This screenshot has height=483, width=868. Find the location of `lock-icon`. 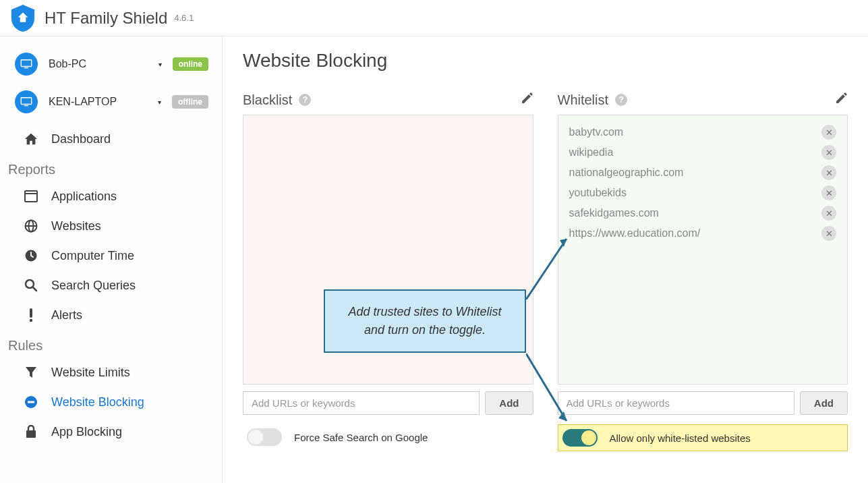

lock-icon is located at coordinates (31, 432).